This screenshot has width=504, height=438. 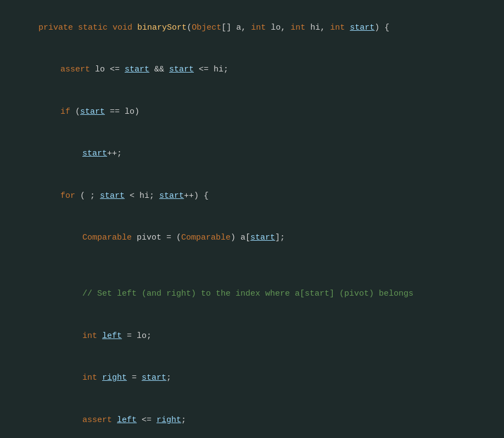 What do you see at coordinates (94, 154) in the screenshot?
I see `var-start-4: start` at bounding box center [94, 154].